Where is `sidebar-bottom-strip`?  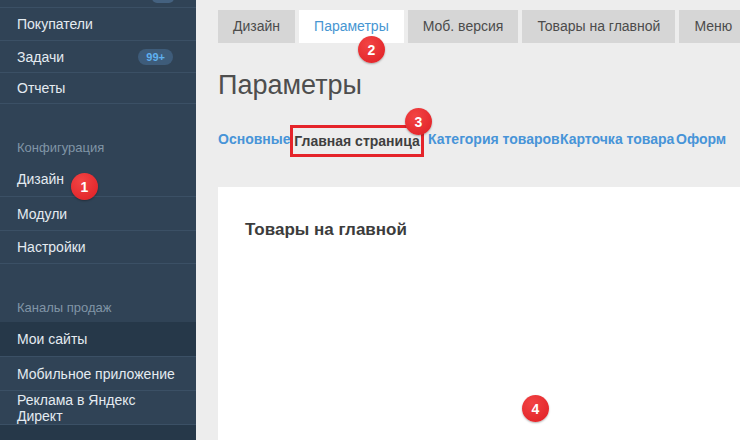 sidebar-bottom-strip is located at coordinates (98, 432).